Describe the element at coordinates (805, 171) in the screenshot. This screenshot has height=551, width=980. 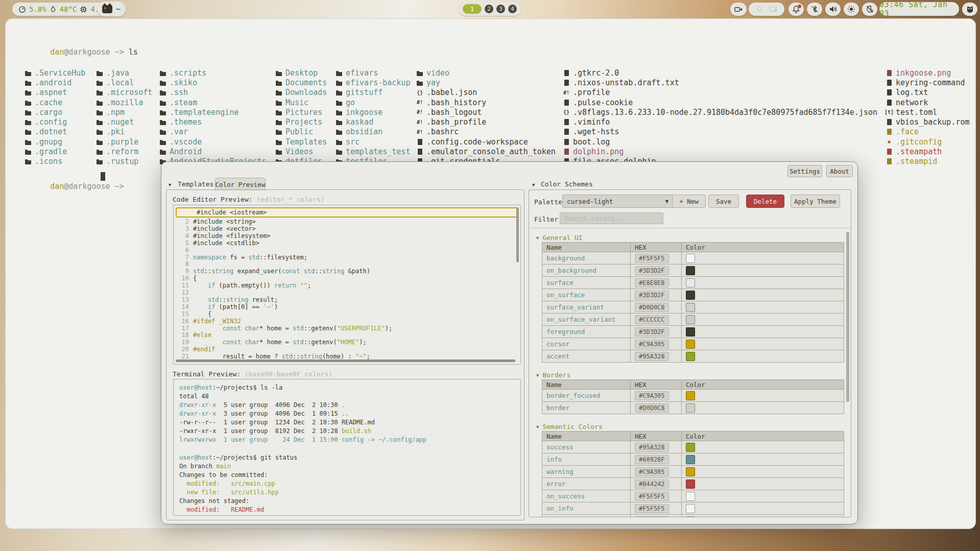
I see `settings-button: Settings` at that location.